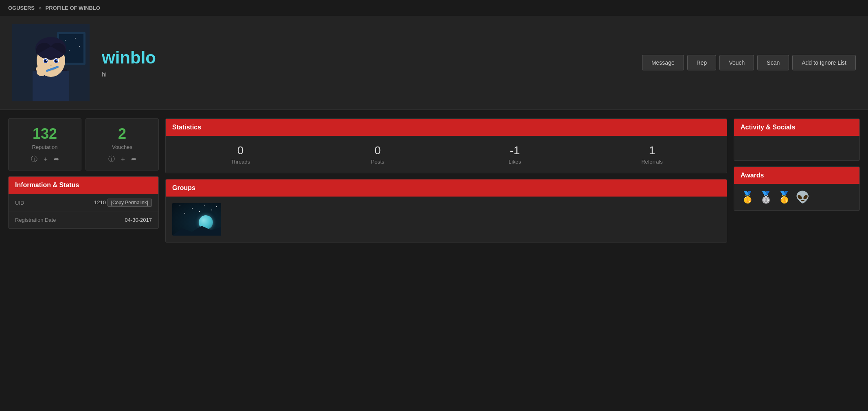  I want to click on registration-label: Registration Date, so click(35, 220).